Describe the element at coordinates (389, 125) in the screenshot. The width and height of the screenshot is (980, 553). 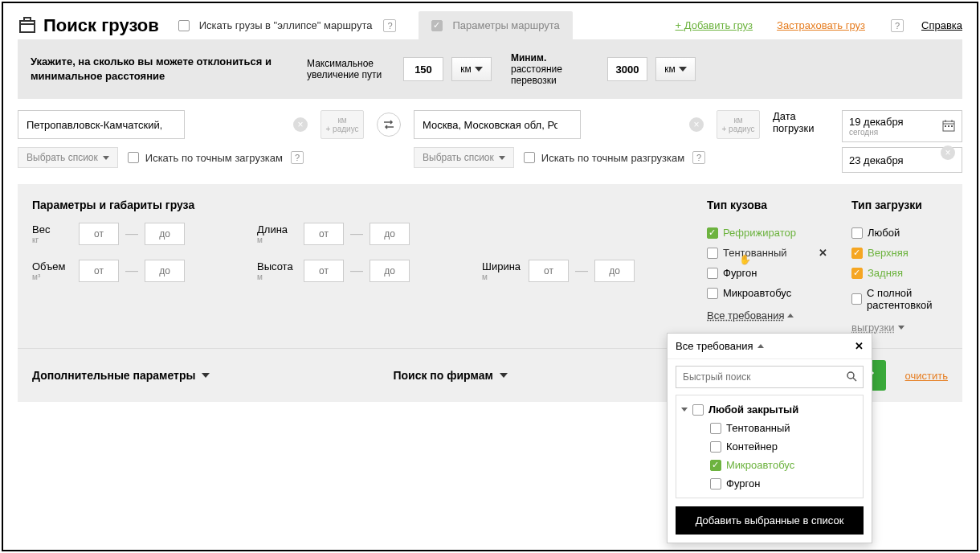
I see `swap-button` at that location.